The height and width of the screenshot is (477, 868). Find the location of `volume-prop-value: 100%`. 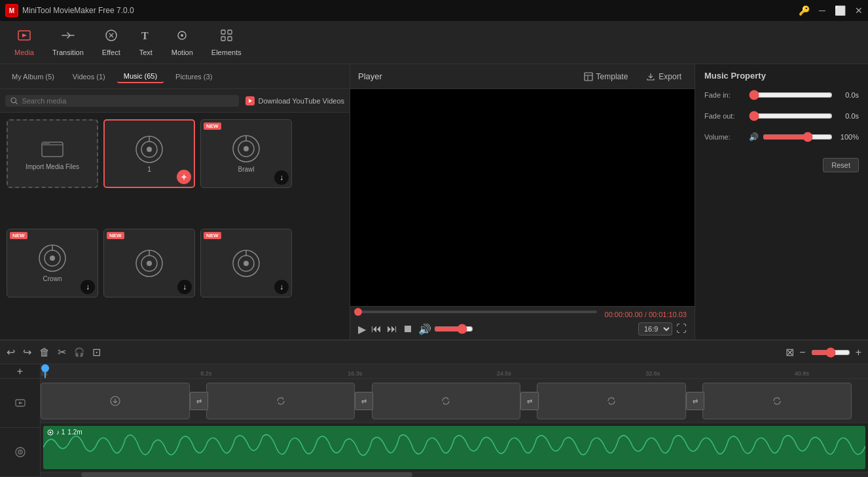

volume-prop-value: 100% is located at coordinates (848, 137).